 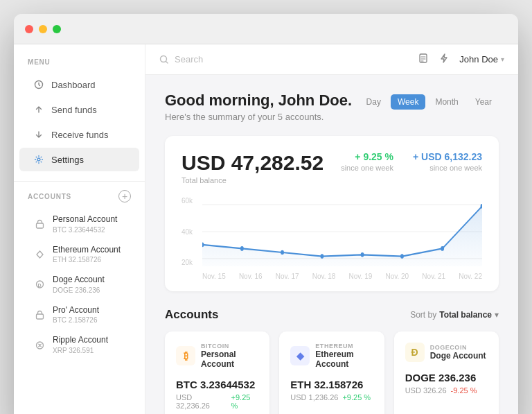 I want to click on greeting-title: Good morning, John Doe., so click(x=258, y=101).